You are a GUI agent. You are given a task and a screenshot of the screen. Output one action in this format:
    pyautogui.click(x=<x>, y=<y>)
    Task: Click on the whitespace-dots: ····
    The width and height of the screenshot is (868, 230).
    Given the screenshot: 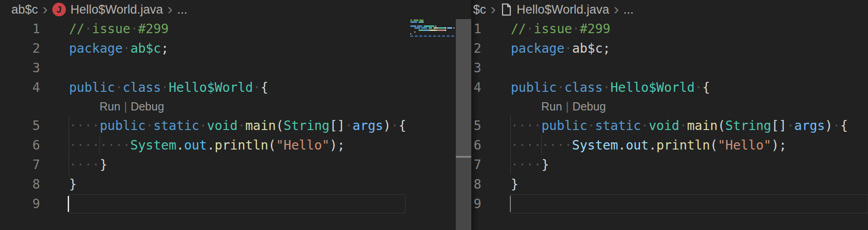 What is the action you would take?
    pyautogui.click(x=526, y=125)
    